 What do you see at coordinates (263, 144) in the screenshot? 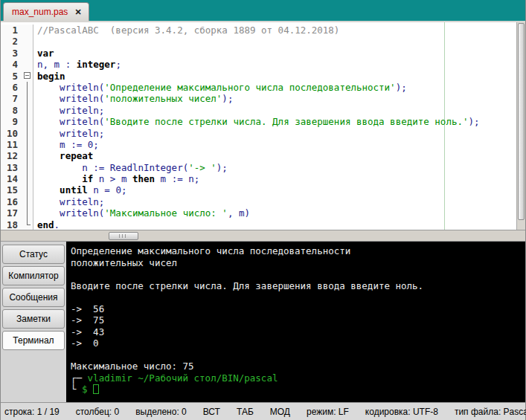
I see `code-line: 11 m := 0;` at bounding box center [263, 144].